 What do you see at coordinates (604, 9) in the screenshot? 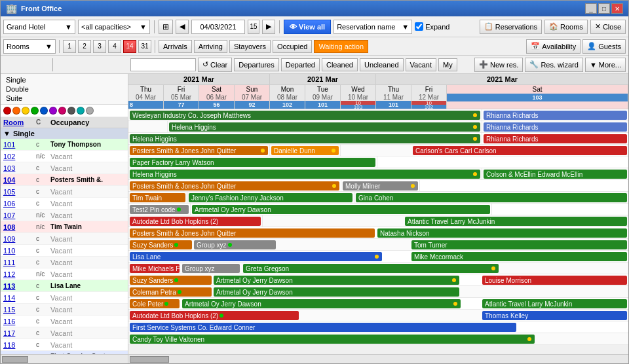
I see `maximize-button: □` at bounding box center [604, 9].